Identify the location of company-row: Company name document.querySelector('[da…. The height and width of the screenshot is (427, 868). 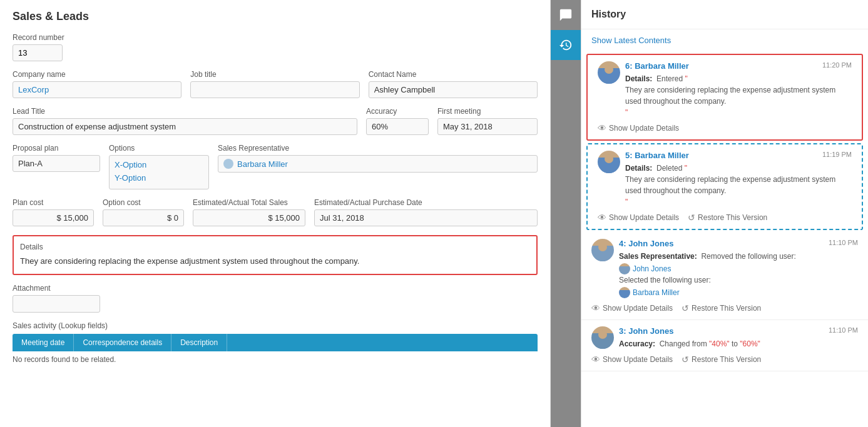
(275, 84).